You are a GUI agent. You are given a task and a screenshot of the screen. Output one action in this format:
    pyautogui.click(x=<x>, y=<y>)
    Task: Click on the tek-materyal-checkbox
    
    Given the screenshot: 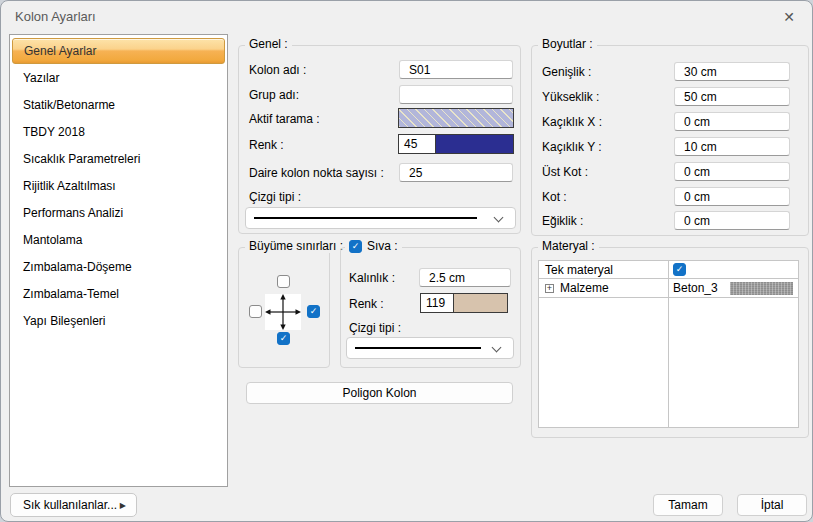 What is the action you would take?
    pyautogui.click(x=680, y=270)
    